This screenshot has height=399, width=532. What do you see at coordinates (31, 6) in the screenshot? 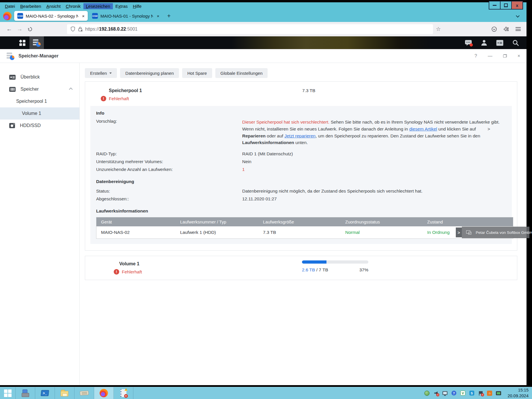
I see `menu-bearbeiten: Bearbeiten` at bounding box center [31, 6].